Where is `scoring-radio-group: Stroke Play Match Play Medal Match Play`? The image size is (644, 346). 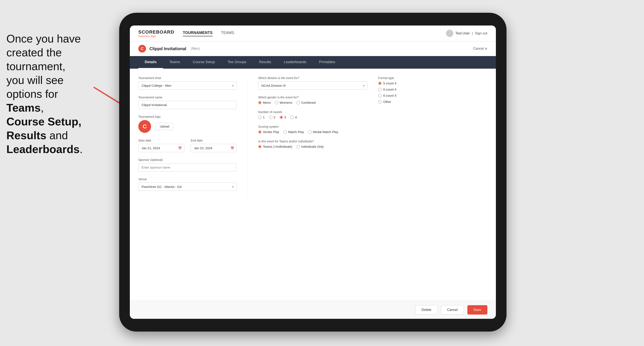 scoring-radio-group: Stroke Play Match Play Medal Match Play is located at coordinates (313, 132).